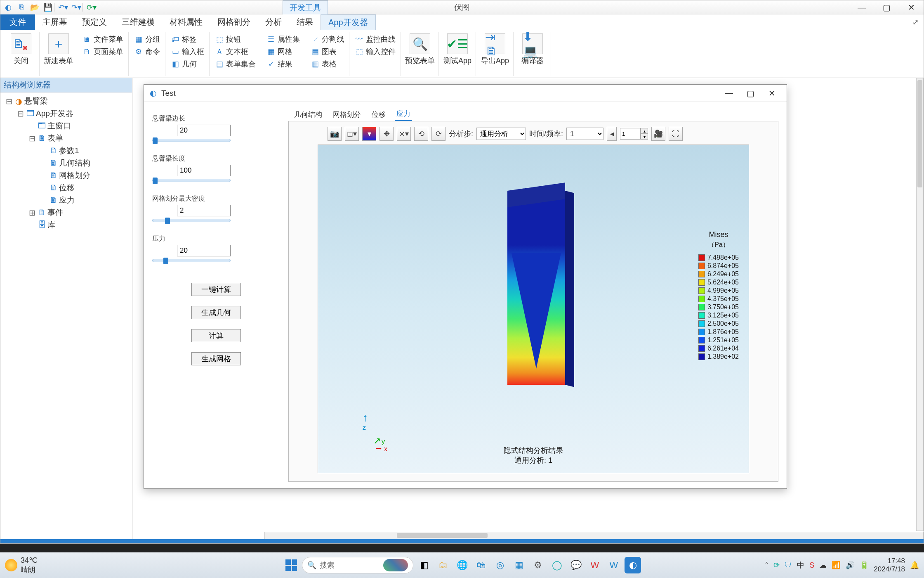 The height and width of the screenshot is (578, 924). What do you see at coordinates (188, 39) in the screenshot?
I see `ribbon-label: 🏷标签` at bounding box center [188, 39].